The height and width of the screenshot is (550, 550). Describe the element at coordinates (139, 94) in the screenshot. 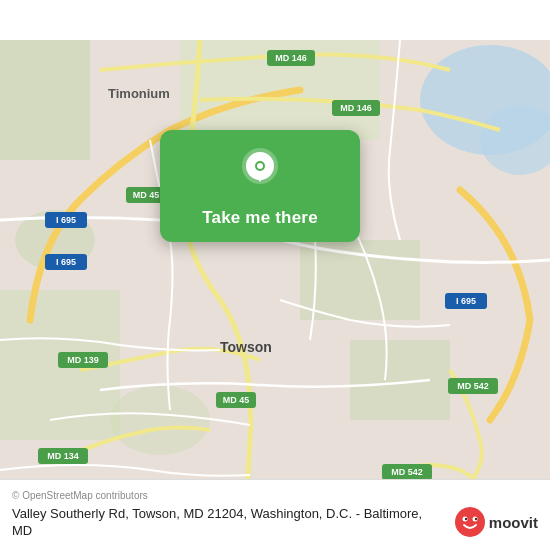

I see `svg-text: Timonium` at that location.